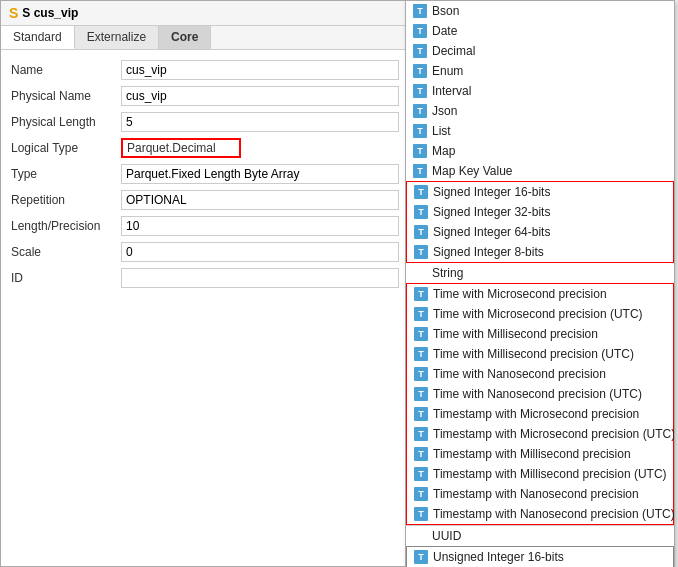 This screenshot has width=678, height=567. I want to click on type-icon-decimal: T, so click(420, 51).